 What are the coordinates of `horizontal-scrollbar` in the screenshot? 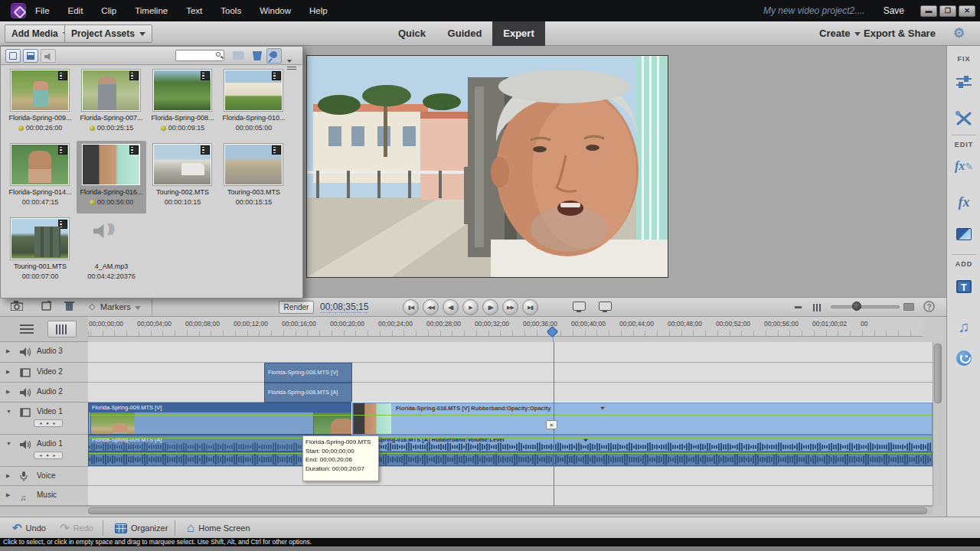 It's located at (466, 510).